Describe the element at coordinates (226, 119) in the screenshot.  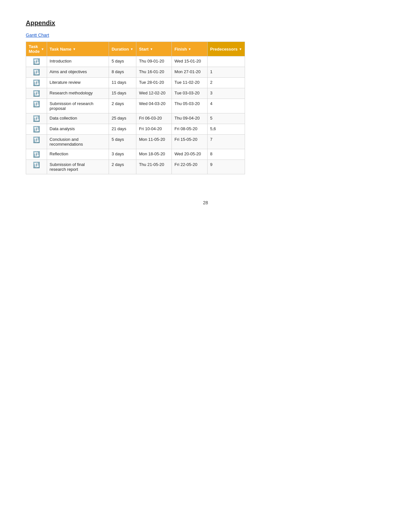
I see `predecessors-cell: 5` at that location.